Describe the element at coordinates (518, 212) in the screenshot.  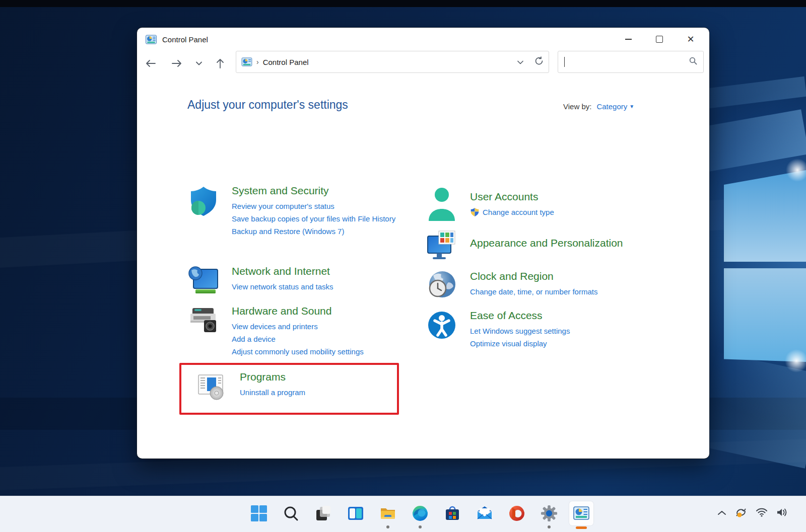
I see `link-change-account-type: Change account type` at that location.